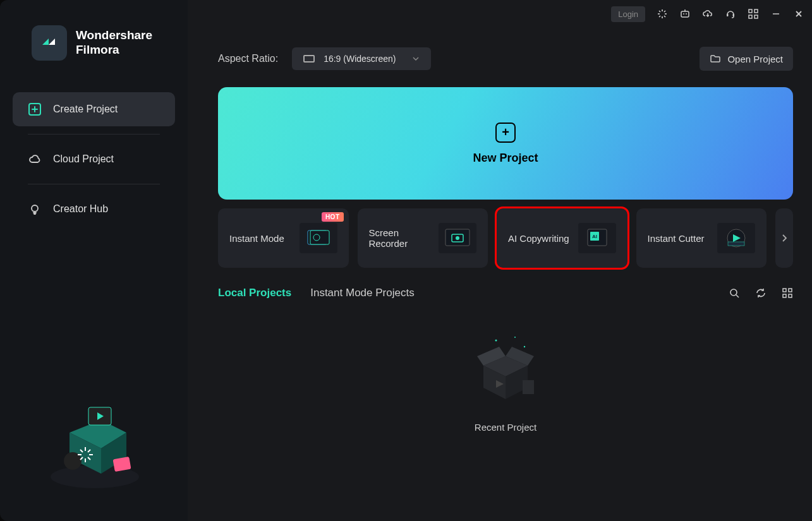  I want to click on logo-icon, so click(49, 43).